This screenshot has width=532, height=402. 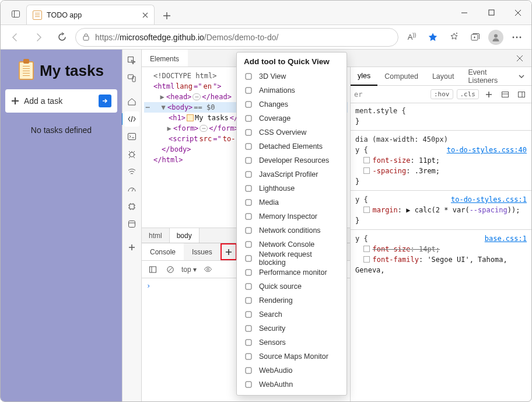 What do you see at coordinates (292, 146) in the screenshot?
I see `popup-item: Detached Elements` at bounding box center [292, 146].